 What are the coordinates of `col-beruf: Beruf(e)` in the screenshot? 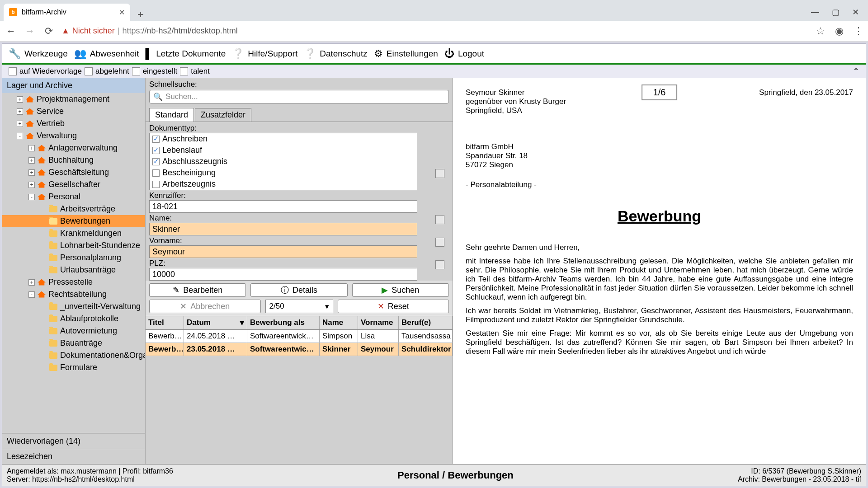 It's located at (426, 323).